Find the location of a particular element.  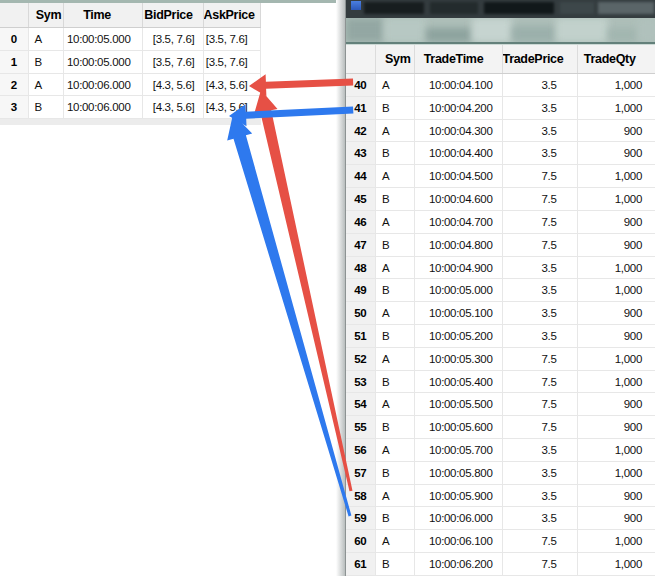

trade-table-row: 48 A 10:00:04.900 3.5 1,000 is located at coordinates (500, 268).